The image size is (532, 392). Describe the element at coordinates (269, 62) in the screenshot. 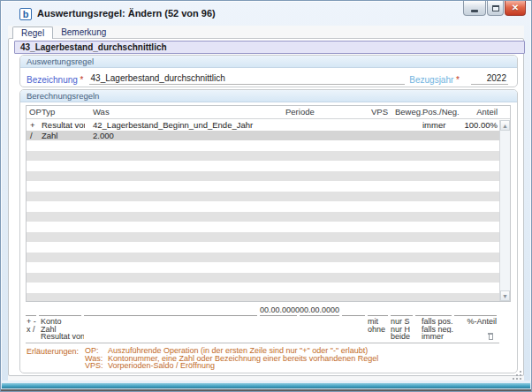

I see `auswertungsregel-header: Auswertungsregel` at that location.